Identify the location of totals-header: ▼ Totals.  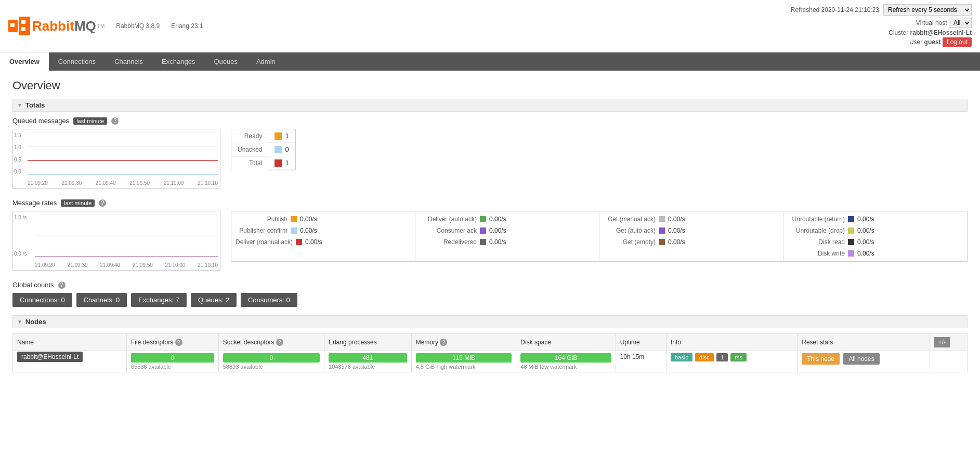
(490, 105).